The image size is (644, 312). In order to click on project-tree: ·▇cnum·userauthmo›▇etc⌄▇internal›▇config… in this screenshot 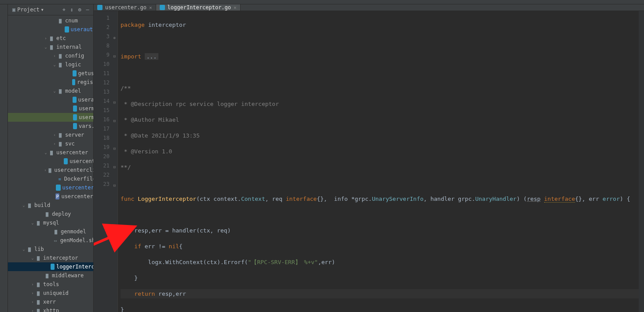, I will do `click(51, 163)`.